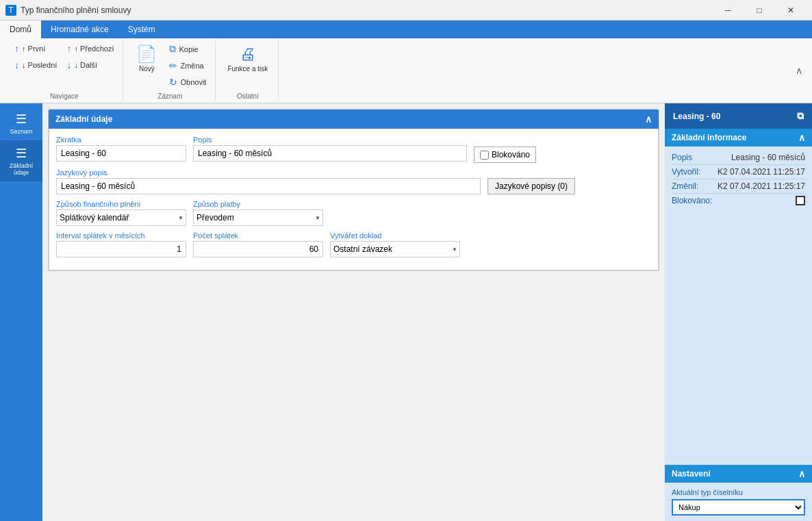 The height and width of the screenshot is (521, 812). What do you see at coordinates (147, 68) in the screenshot?
I see `novy-label: Nový` at bounding box center [147, 68].